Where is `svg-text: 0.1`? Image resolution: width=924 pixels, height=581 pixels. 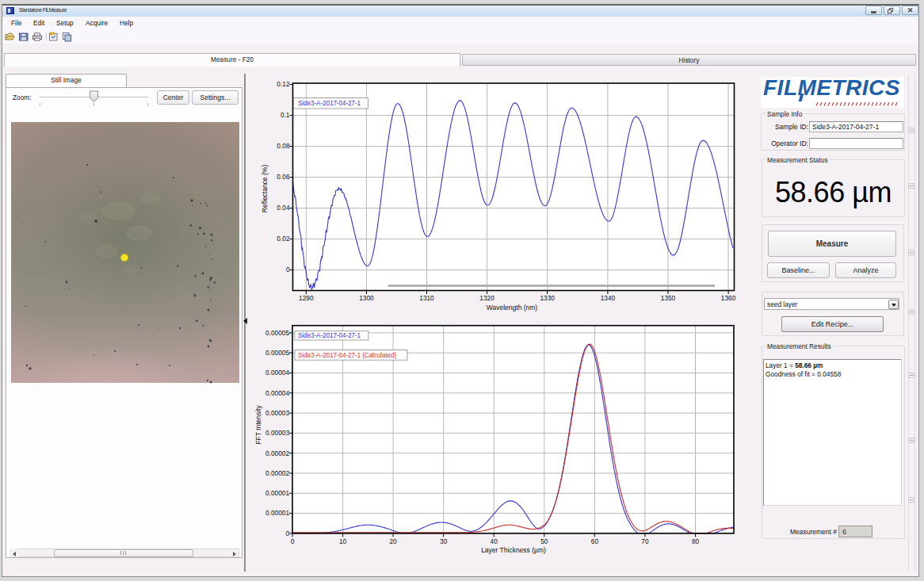
svg-text: 0.1 is located at coordinates (285, 115).